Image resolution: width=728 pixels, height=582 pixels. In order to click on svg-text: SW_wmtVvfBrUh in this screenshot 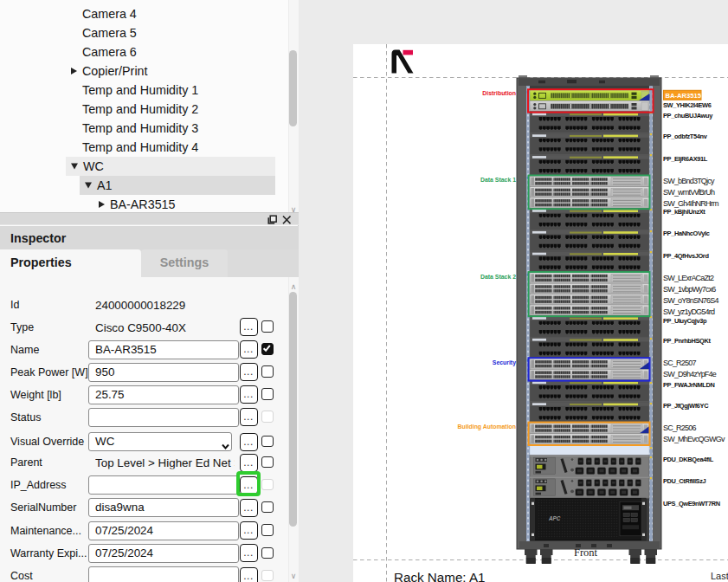, I will do `click(689, 192)`.